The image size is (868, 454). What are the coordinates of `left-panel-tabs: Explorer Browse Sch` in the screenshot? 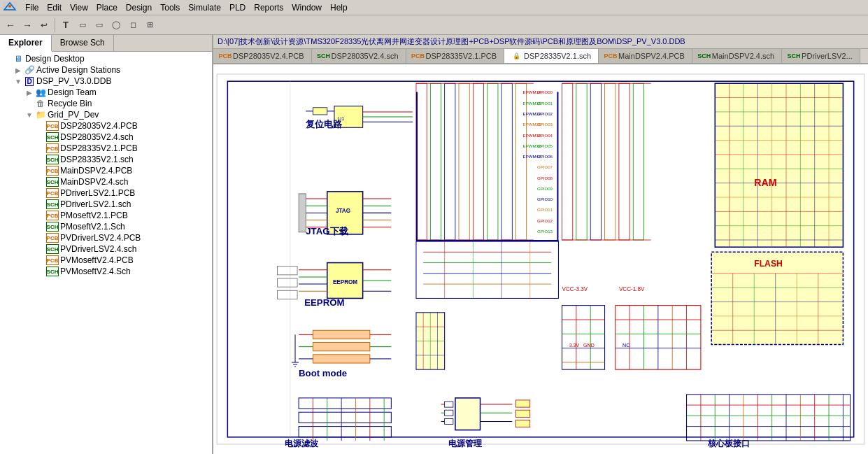 It's located at (106, 43).